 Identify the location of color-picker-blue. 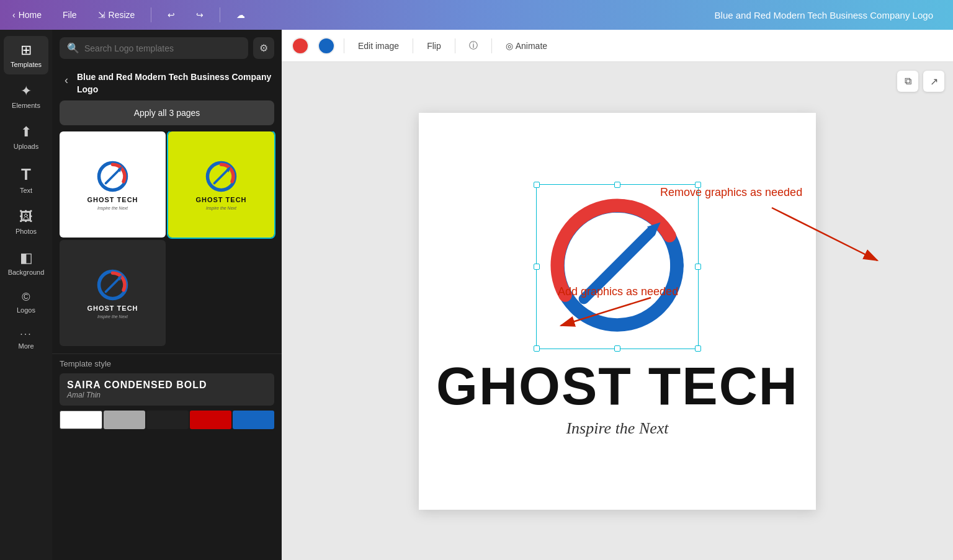
(326, 46).